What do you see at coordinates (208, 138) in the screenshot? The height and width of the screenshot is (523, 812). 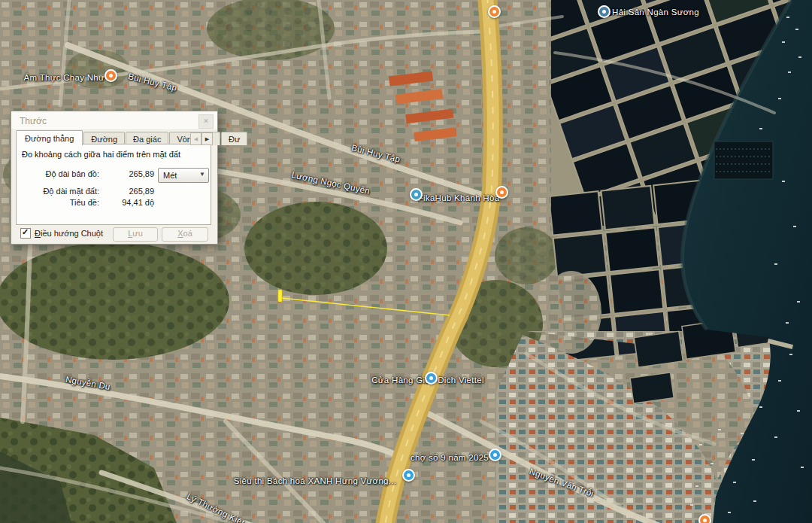 I see `tab-scroll-right-icon: ▶` at bounding box center [208, 138].